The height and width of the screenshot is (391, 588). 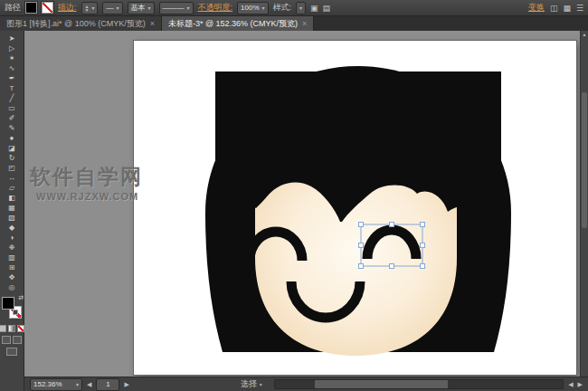 I want to click on pen-tool: ✒, so click(x=13, y=78).